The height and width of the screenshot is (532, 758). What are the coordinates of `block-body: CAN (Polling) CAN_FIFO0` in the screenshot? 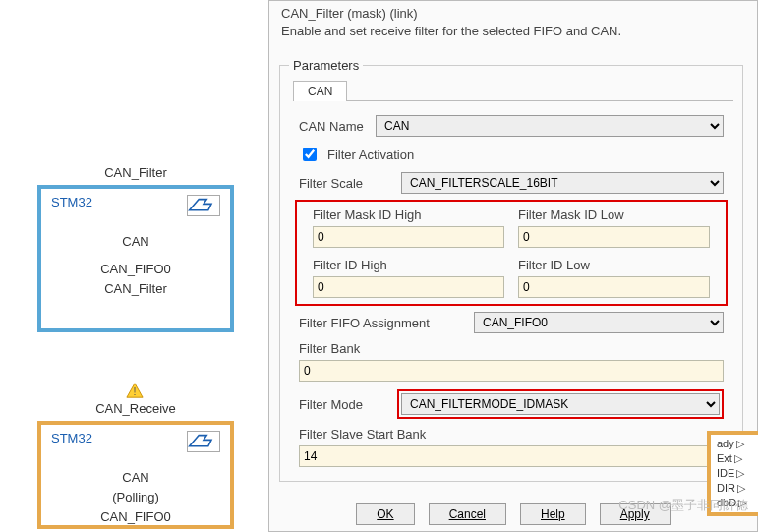 It's located at (136, 498).